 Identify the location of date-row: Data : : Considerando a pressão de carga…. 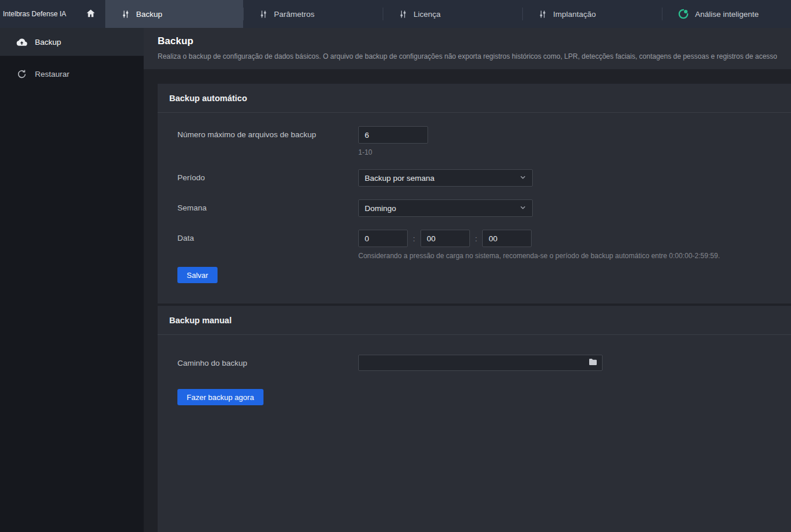
(477, 245).